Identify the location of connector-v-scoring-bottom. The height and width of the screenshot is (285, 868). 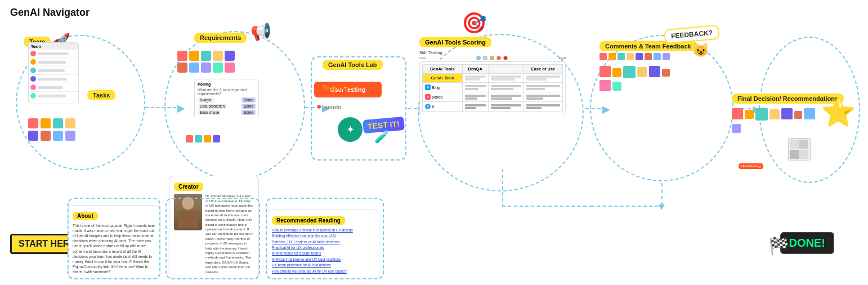
(503, 188).